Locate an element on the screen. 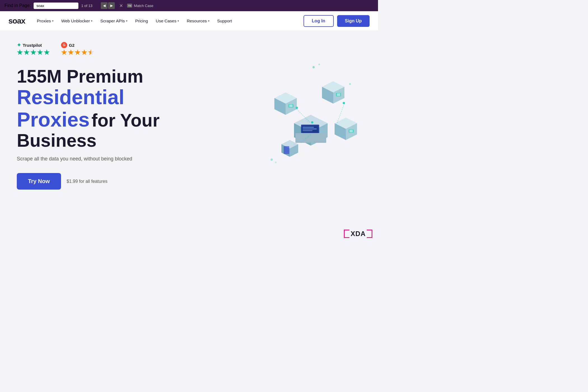 The height and width of the screenshot is (392, 588). illustration-svg is located at coordinates (314, 118).